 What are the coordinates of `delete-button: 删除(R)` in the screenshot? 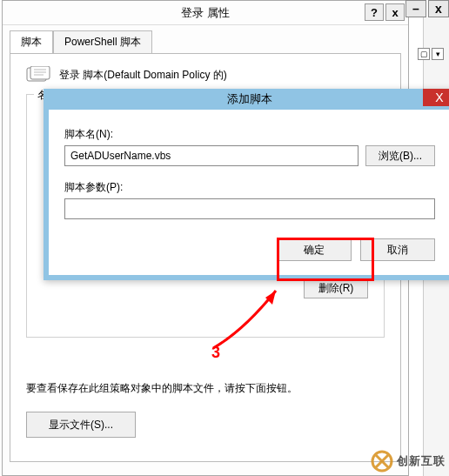 It's located at (336, 288).